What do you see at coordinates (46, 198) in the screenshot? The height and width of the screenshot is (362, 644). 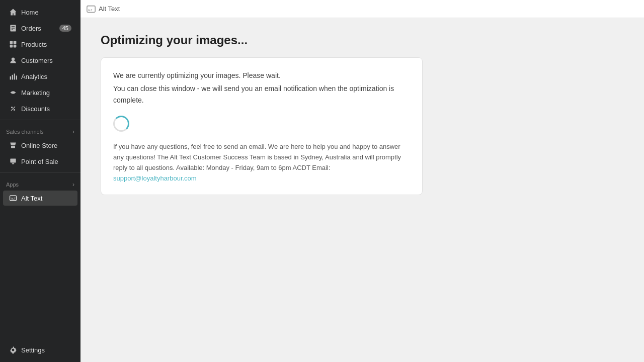 I see `sidebar-item-alt-text-label: Alt Text` at bounding box center [46, 198].